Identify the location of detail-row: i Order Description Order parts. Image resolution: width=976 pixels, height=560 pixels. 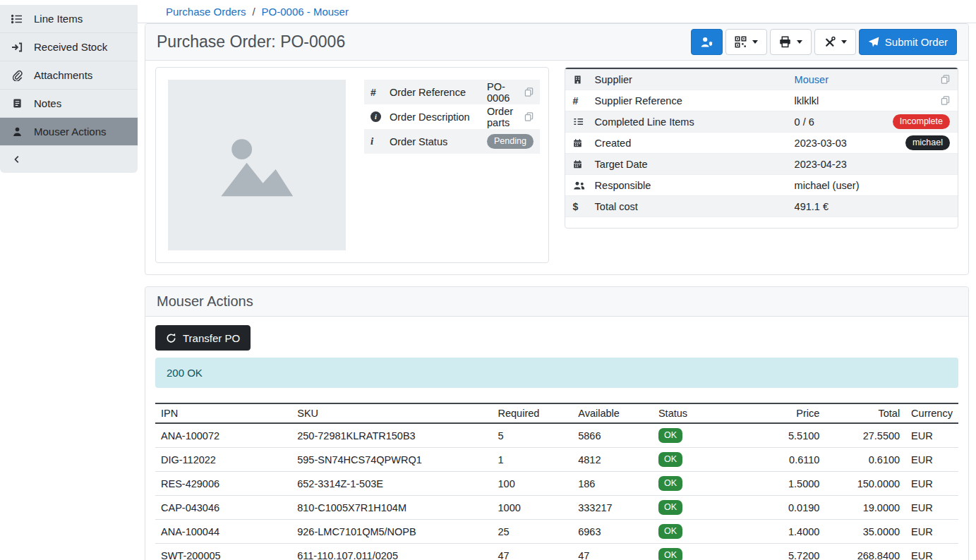
(452, 117).